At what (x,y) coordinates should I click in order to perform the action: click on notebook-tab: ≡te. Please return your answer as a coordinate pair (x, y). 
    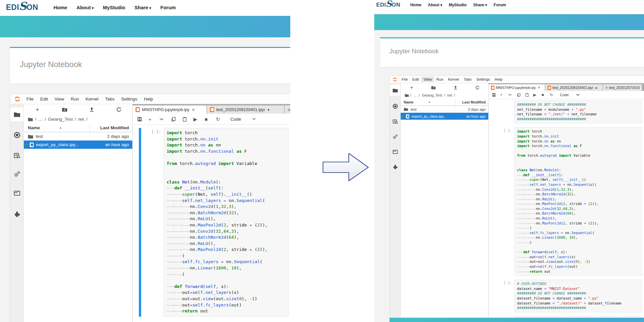
    Looking at the image, I should click on (288, 110).